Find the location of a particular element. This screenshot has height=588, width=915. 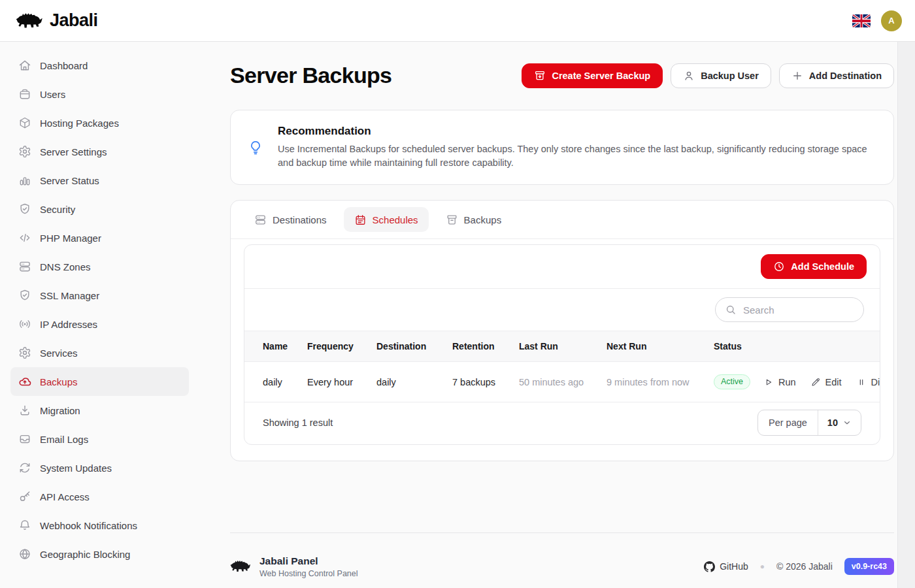

plus-icon is located at coordinates (797, 76).